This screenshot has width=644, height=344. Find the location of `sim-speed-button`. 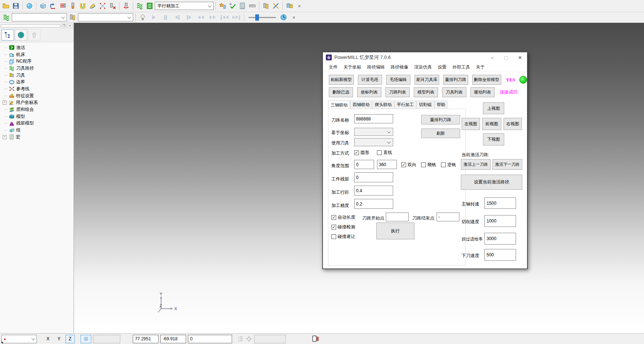

sim-speed-button is located at coordinates (284, 17).